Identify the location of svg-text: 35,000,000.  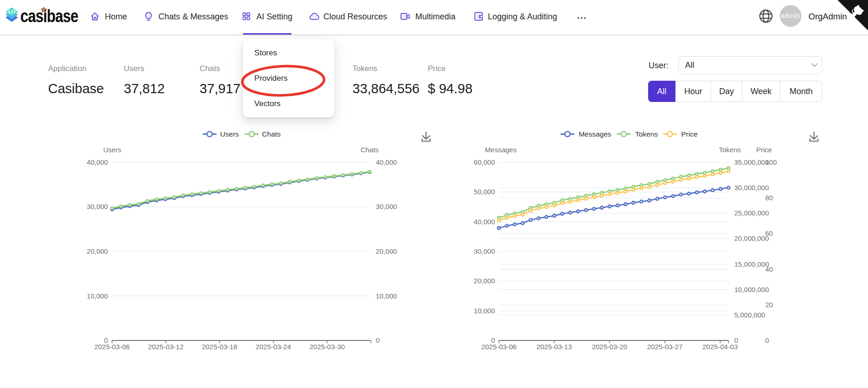
(752, 162).